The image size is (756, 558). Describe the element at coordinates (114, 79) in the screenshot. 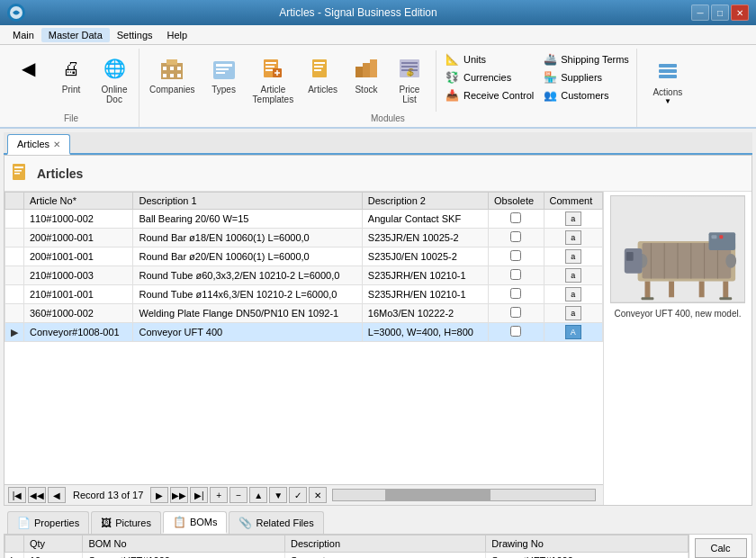

I see `ribbon-btn-online-doc: 🌐 OnlineDoc` at that location.